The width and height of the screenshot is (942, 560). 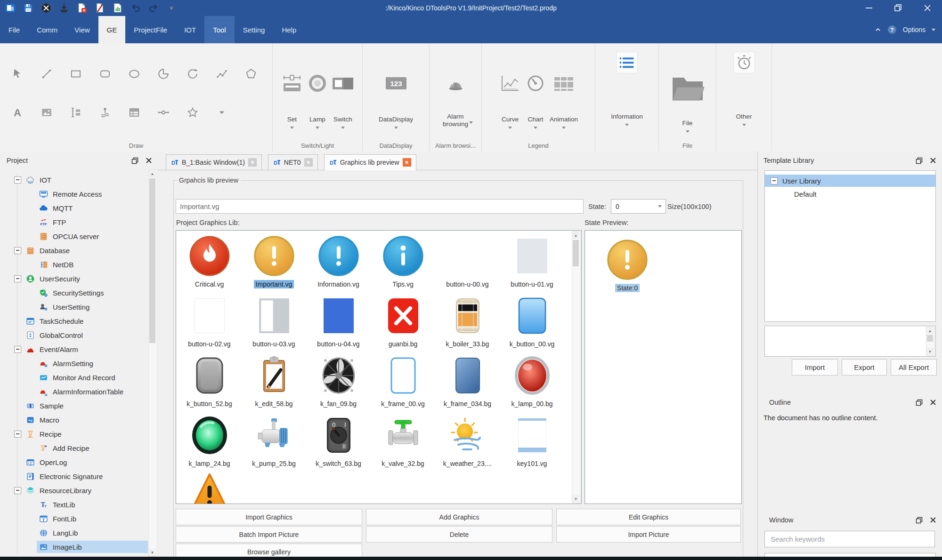 What do you see at coordinates (317, 97) in the screenshot?
I see `ribbon-button-lamp: Lamp` at bounding box center [317, 97].